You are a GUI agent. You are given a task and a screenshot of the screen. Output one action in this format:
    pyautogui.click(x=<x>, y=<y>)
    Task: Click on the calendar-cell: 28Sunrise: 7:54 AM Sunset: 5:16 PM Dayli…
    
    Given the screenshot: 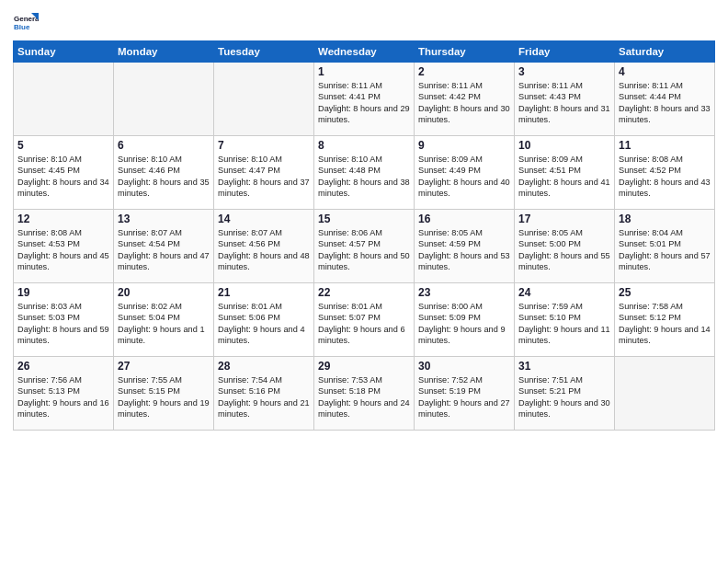 What is the action you would take?
    pyautogui.click(x=265, y=394)
    